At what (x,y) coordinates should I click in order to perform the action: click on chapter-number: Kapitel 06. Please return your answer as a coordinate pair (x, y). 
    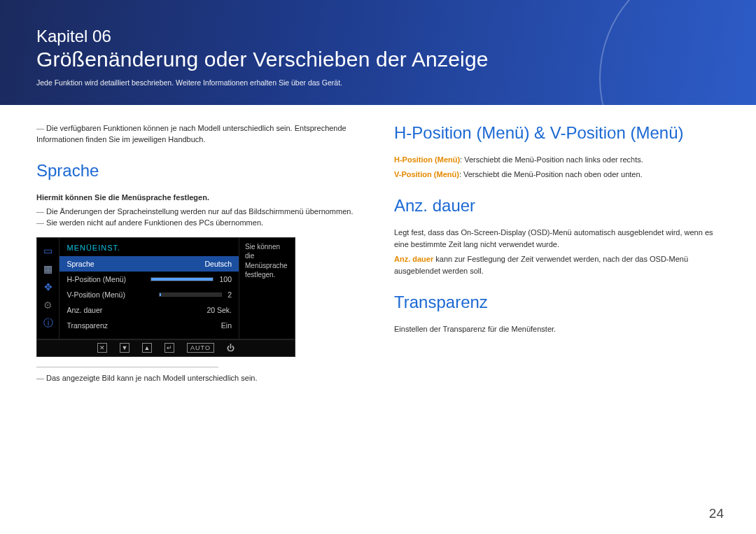
    Looking at the image, I should click on (378, 36).